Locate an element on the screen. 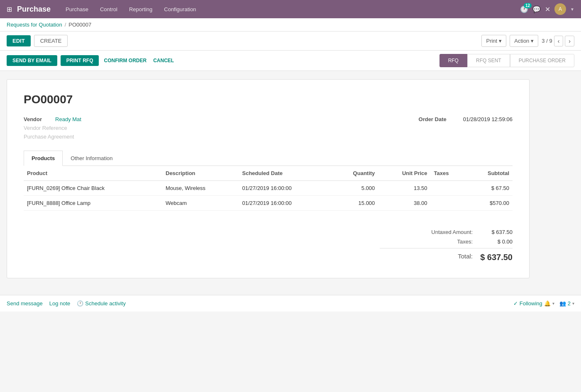 The width and height of the screenshot is (581, 392). action-button: Action ▾ is located at coordinates (524, 41).